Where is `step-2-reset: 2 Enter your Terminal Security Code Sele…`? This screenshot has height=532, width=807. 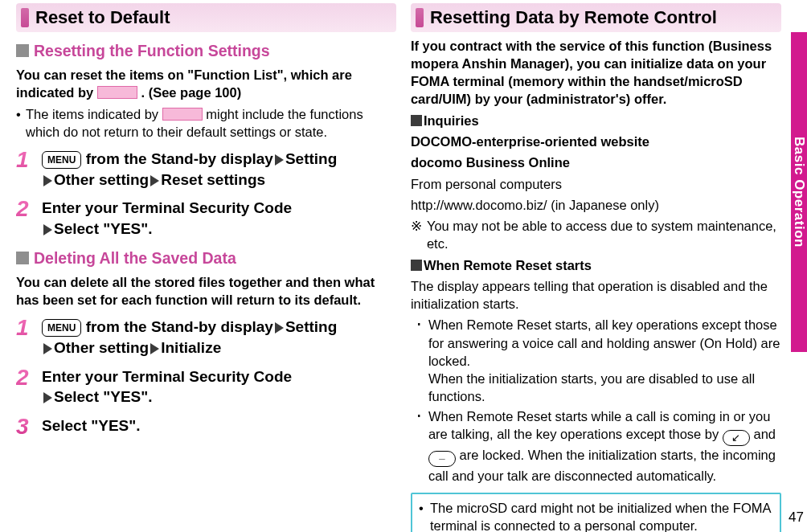 step-2-reset: 2 Enter your Terminal Security Code Sele… is located at coordinates (206, 219).